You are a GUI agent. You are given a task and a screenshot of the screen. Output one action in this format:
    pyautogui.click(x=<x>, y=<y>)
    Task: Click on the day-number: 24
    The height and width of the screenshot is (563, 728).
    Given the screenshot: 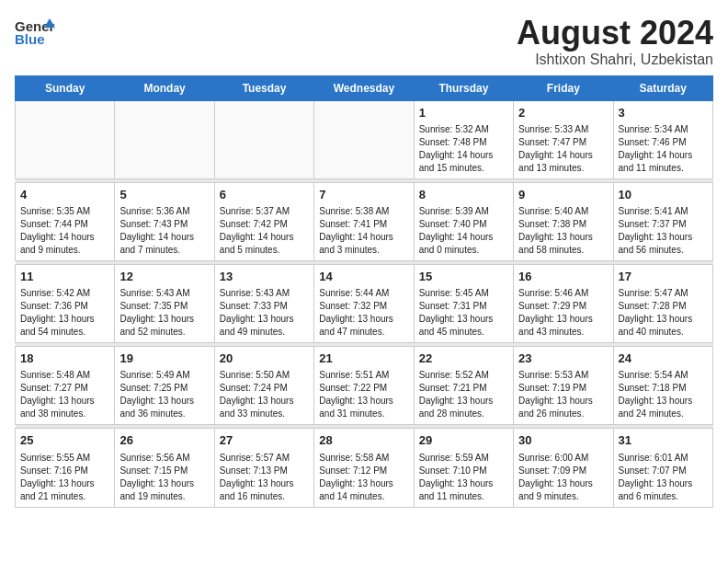 What is the action you would take?
    pyautogui.click(x=664, y=359)
    